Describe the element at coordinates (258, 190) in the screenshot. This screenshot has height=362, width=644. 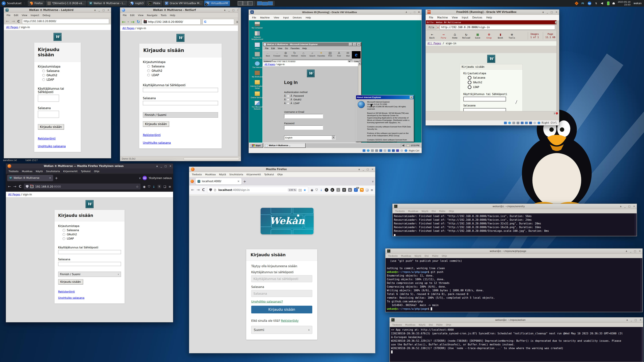
I see `url-input: 🗋 localhost:4000/sign-in 130 % ▯▯ ★` at that location.